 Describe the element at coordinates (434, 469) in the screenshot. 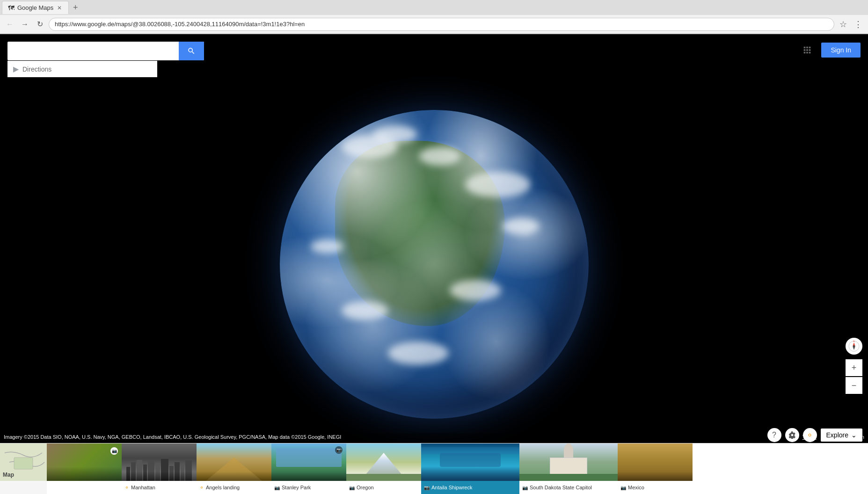

I see `bottom-thumbnails: Map 📷` at that location.